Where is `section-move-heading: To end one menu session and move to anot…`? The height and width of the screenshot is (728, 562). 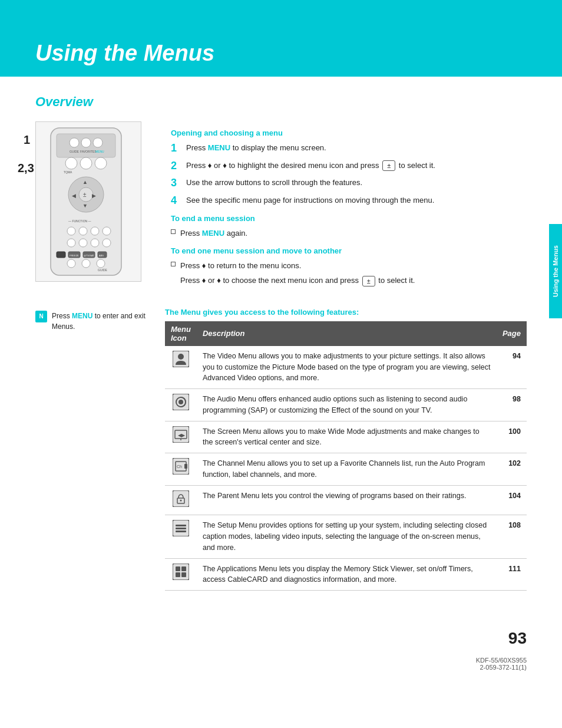
section-move-heading: To end one menu session and move to anot… is located at coordinates (349, 251).